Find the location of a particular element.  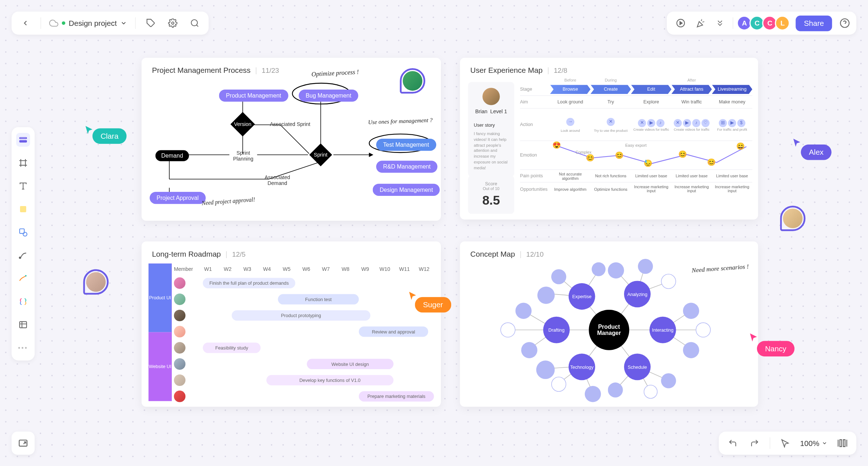

avatar: L is located at coordinates (783, 23).